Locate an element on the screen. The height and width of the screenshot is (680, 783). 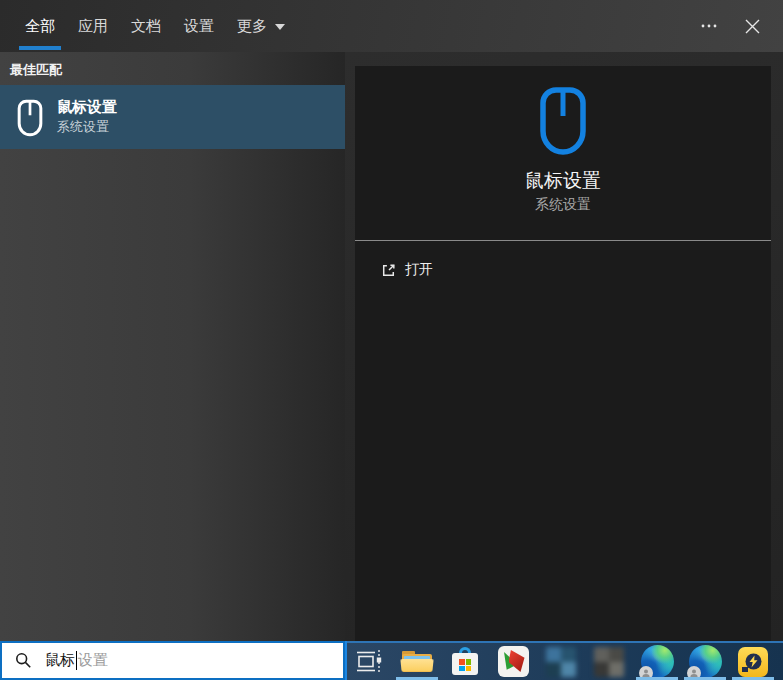
close-icon is located at coordinates (752, 26).